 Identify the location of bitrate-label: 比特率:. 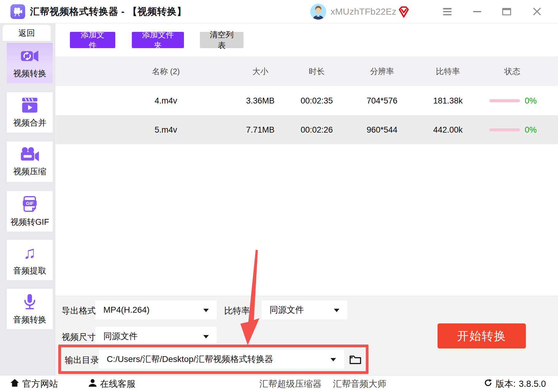
(238, 311).